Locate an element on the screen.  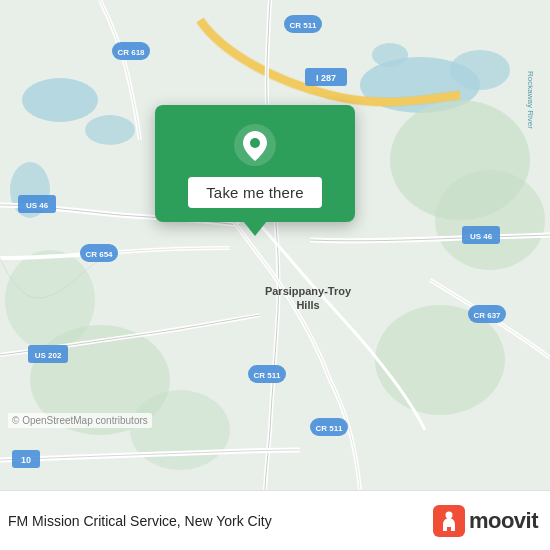
bottom-bar: FM Mission Critical Service, New York Ci… is located at coordinates (275, 520).